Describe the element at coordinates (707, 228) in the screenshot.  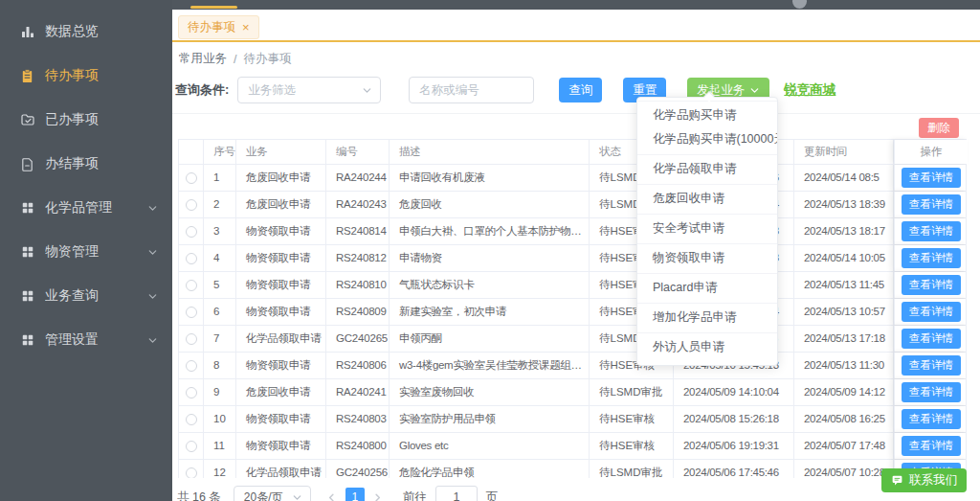
I see `launch-menu-item: 安全考试申请` at that location.